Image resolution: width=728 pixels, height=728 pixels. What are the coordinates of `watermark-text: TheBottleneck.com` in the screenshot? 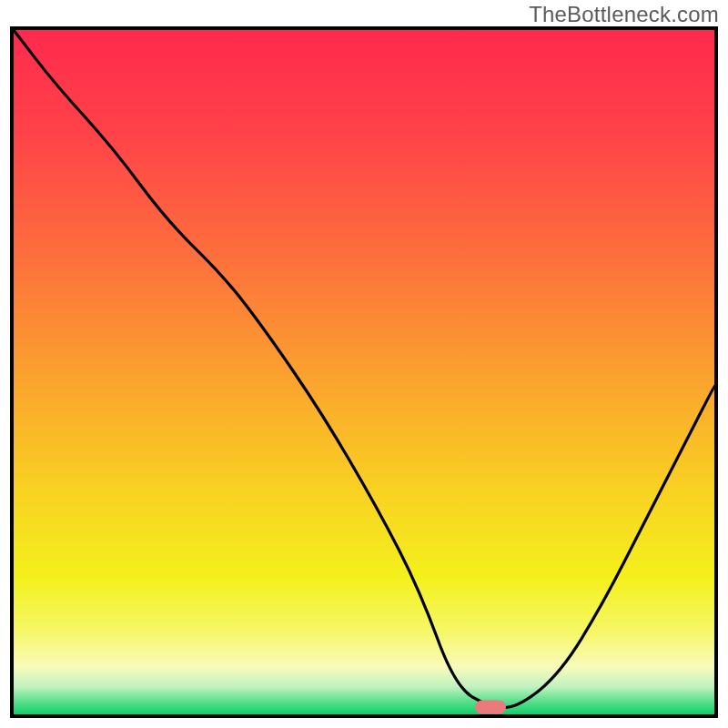 It's located at (624, 15).